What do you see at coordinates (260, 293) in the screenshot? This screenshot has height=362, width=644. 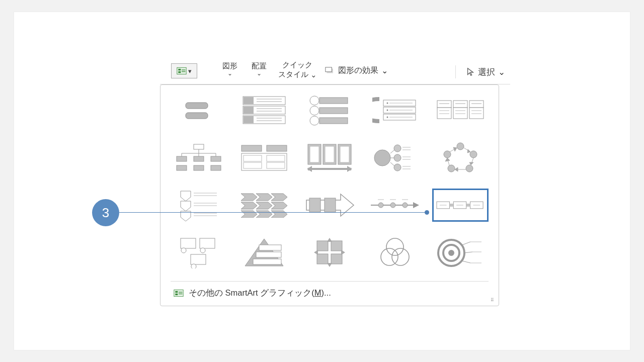 I see `smartart-more-label: その他の SmartArt グラフィック(M)...` at bounding box center [260, 293].